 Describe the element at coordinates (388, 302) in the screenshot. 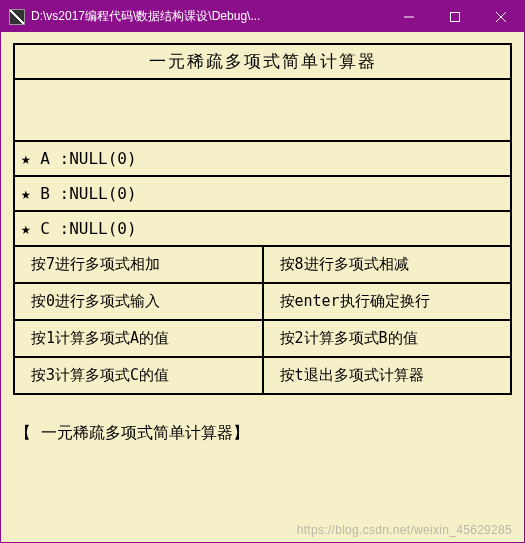

I see `cmd-enter: 按enter执行确定换行` at that location.